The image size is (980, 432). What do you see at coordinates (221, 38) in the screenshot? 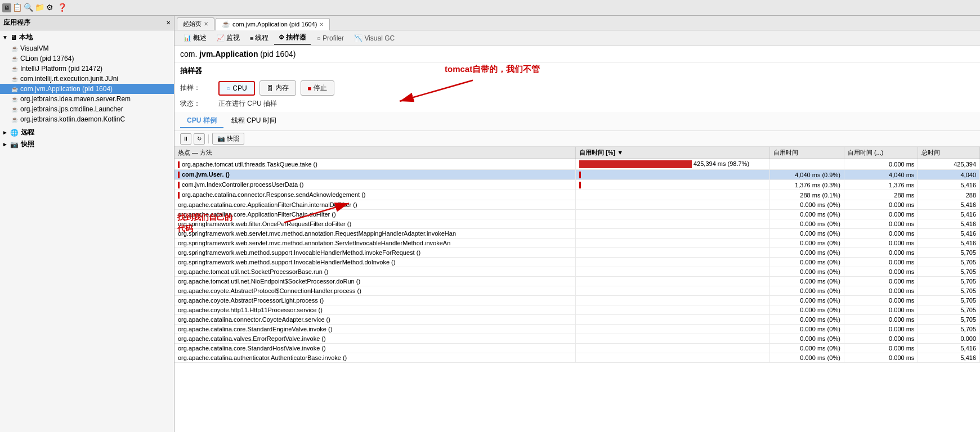
I see `monitor-icon: 📈` at bounding box center [221, 38].